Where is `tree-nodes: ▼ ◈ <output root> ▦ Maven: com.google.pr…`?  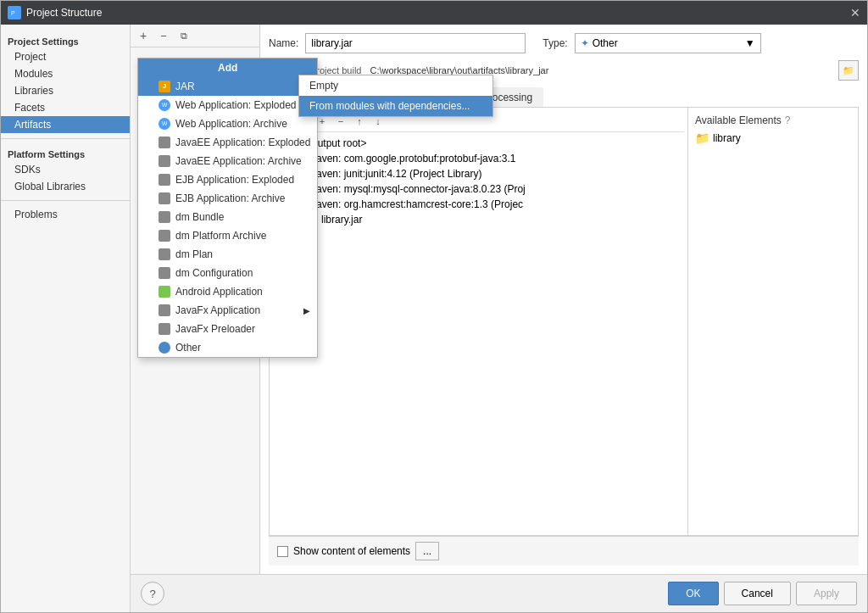
tree-nodes: ▼ ◈ <output root> ▦ Maven: com.google.pr… is located at coordinates (478, 181).